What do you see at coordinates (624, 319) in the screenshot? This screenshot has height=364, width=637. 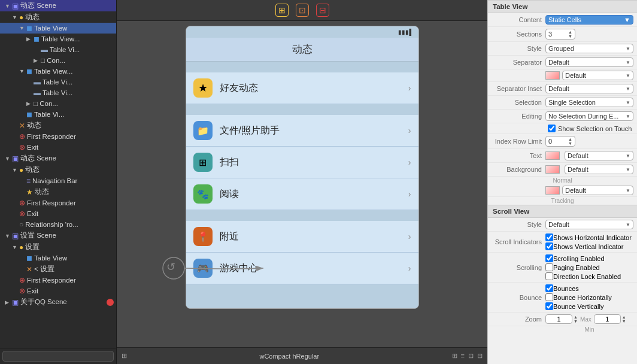 I see `zoom-max-stepper: ▲ ▼` at bounding box center [624, 319].